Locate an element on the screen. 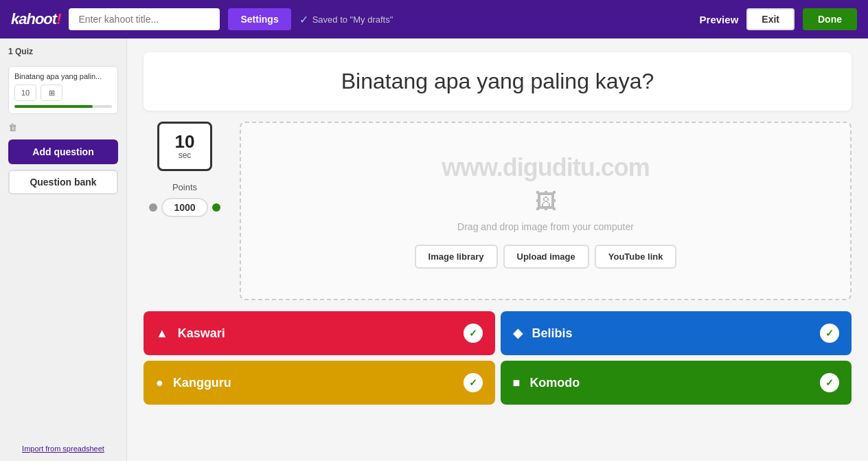 The height and width of the screenshot is (461, 868). answer-card-2: ◆ Belibis ✓ is located at coordinates (676, 333).